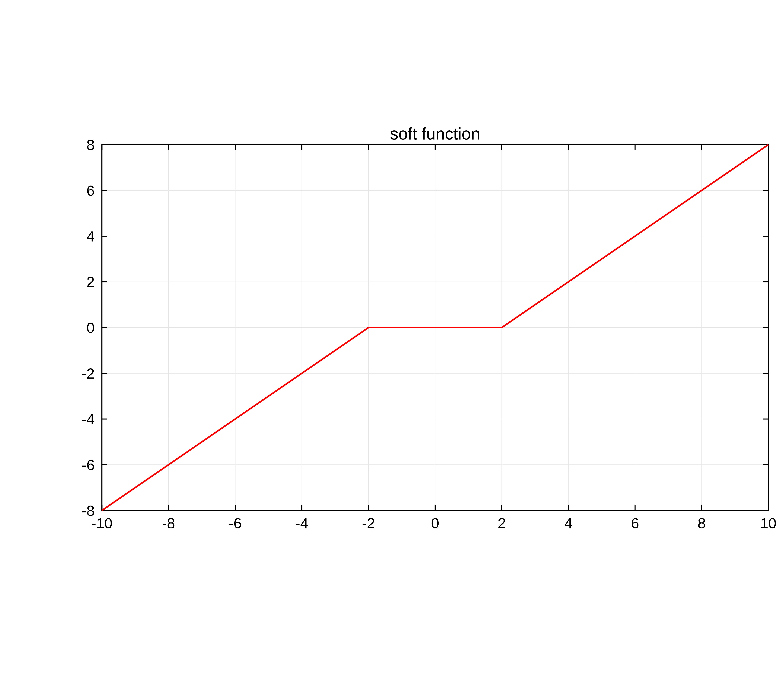 Image resolution: width=784 pixels, height=675 pixels. What do you see at coordinates (88, 419) in the screenshot?
I see `y-tick-label: -4` at bounding box center [88, 419].